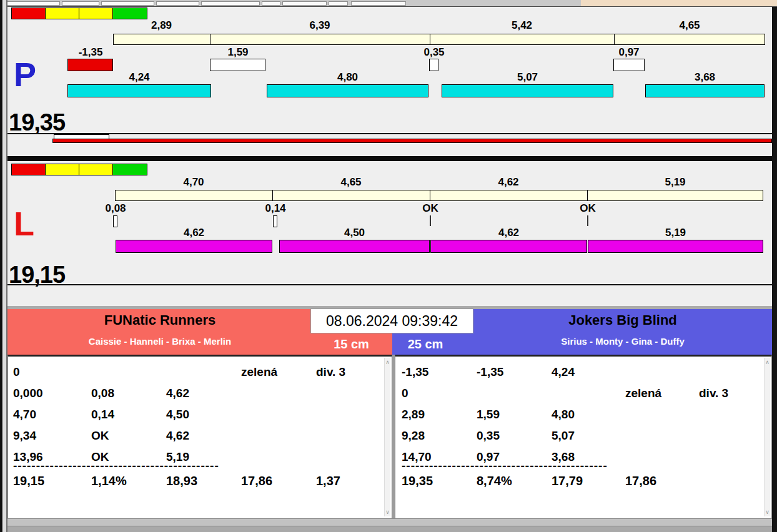 The height and width of the screenshot is (532, 777). What do you see at coordinates (100, 436) in the screenshot?
I see `result-cell: OK` at bounding box center [100, 436].